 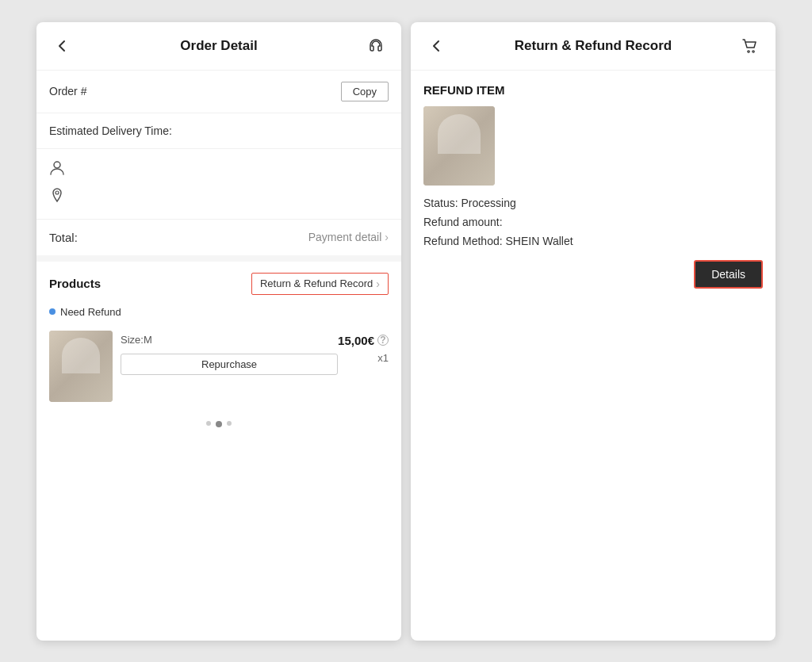 What do you see at coordinates (593, 222) in the screenshot?
I see `refund-info-section: Status: Processing Refund amount: Refund…` at bounding box center [593, 222].